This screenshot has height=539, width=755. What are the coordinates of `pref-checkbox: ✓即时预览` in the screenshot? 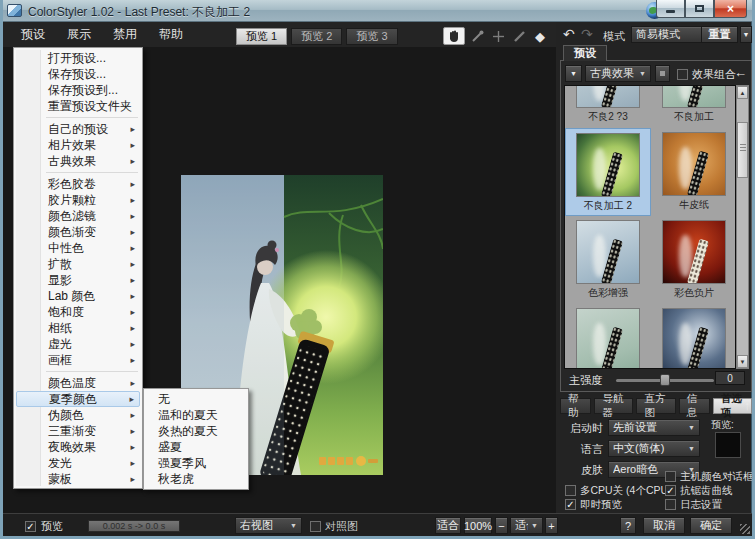 It's located at (618, 504).